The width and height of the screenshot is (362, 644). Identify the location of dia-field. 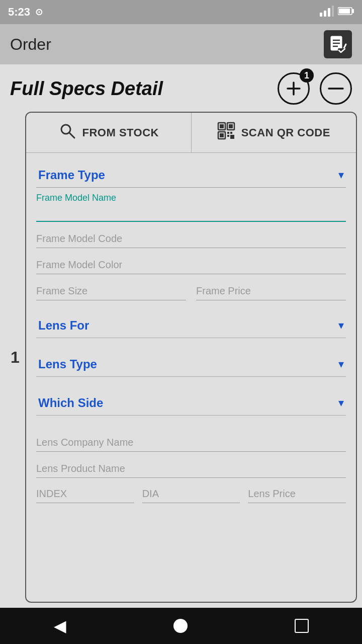
(191, 495).